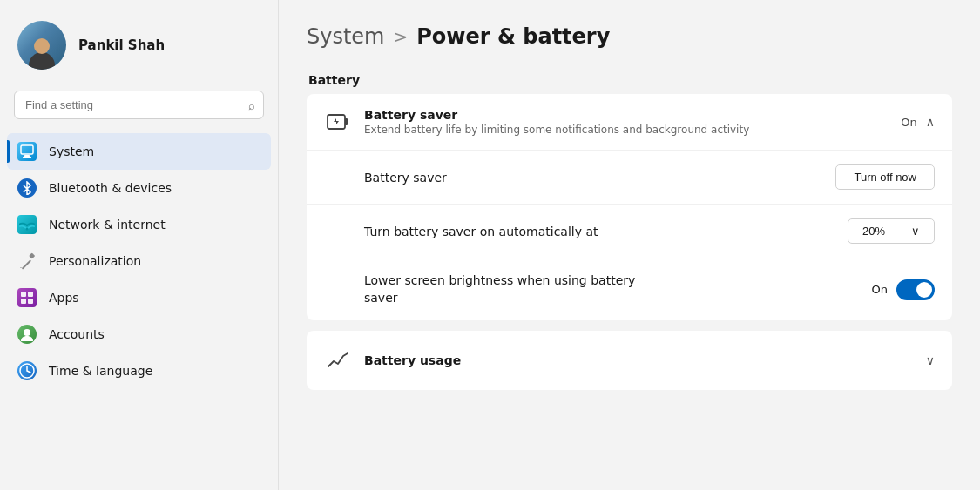 Image resolution: width=980 pixels, height=490 pixels. I want to click on apps-icon, so click(27, 298).